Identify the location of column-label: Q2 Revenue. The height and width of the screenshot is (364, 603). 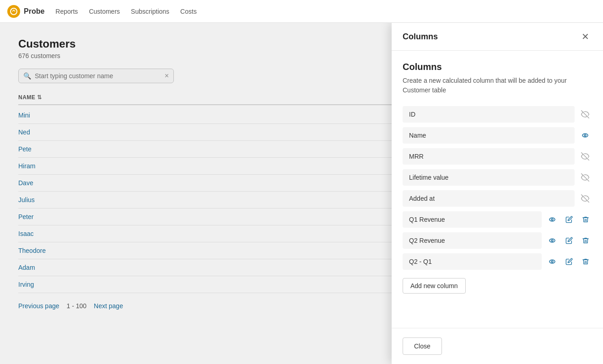
(472, 241).